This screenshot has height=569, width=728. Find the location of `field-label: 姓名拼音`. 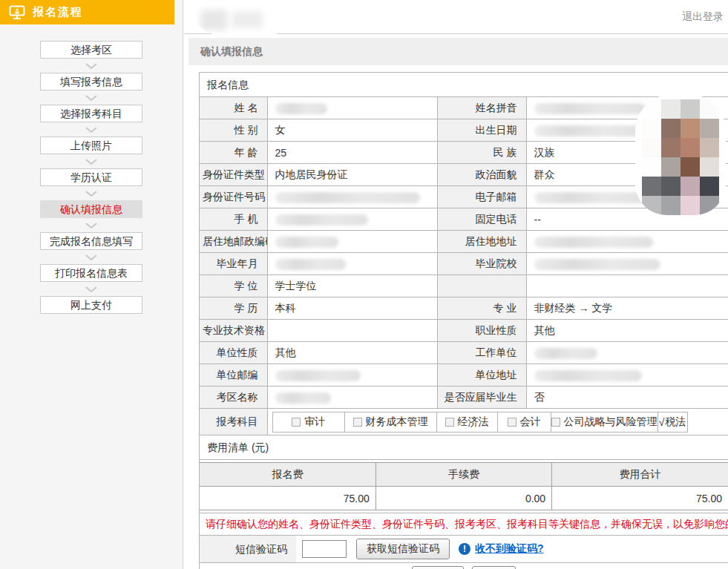

field-label: 姓名拼音 is located at coordinates (482, 108).